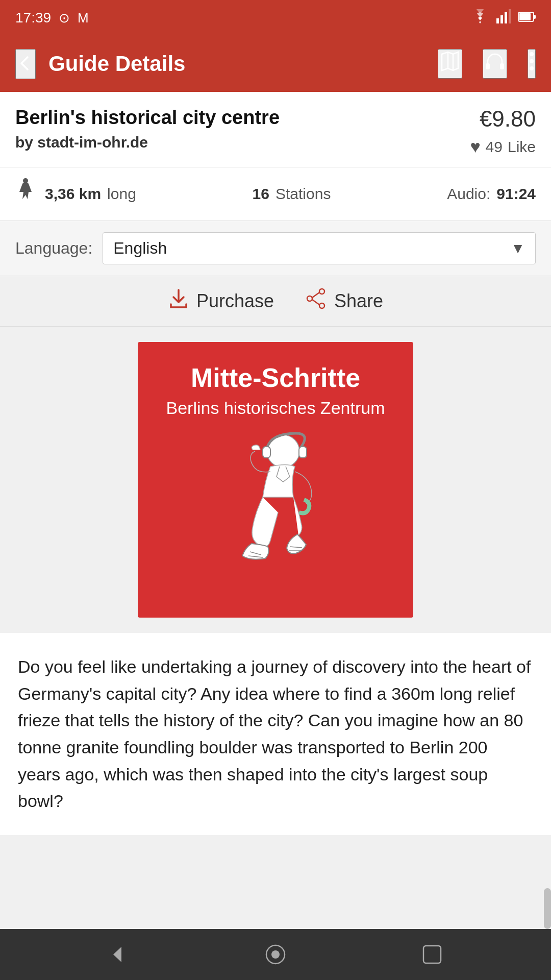  What do you see at coordinates (503, 119) in the screenshot?
I see `guide-price: €9.80` at bounding box center [503, 119].